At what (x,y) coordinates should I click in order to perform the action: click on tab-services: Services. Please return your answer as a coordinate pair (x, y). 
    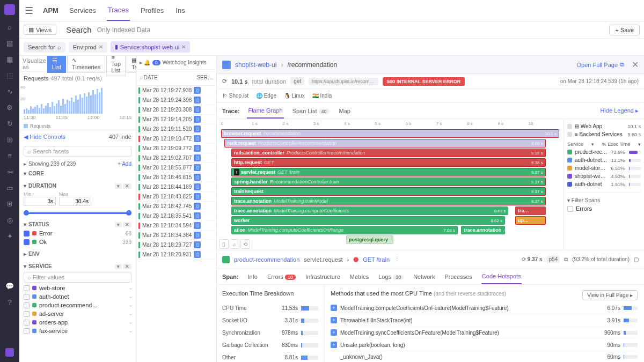
    Looking at the image, I should click on (83, 11).